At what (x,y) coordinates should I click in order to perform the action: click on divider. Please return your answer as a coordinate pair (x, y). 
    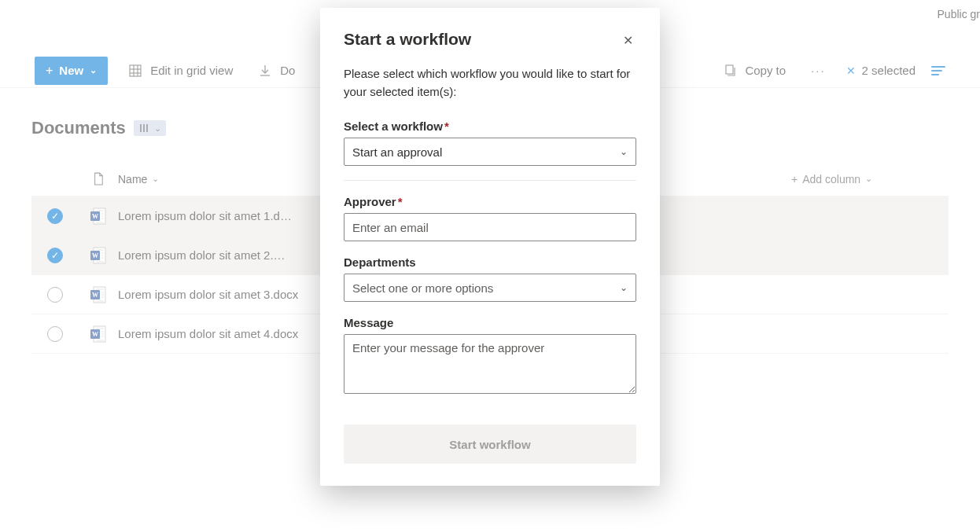
    Looking at the image, I should click on (490, 181).